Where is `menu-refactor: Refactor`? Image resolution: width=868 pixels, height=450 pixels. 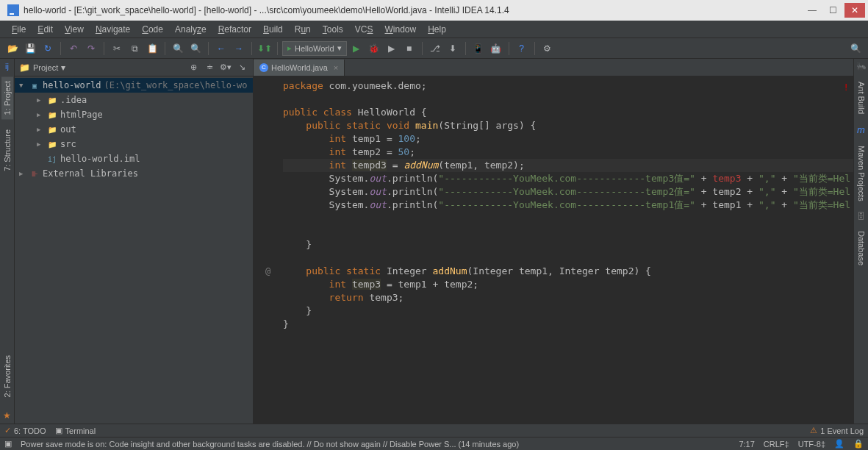 menu-refactor: Refactor is located at coordinates (235, 29).